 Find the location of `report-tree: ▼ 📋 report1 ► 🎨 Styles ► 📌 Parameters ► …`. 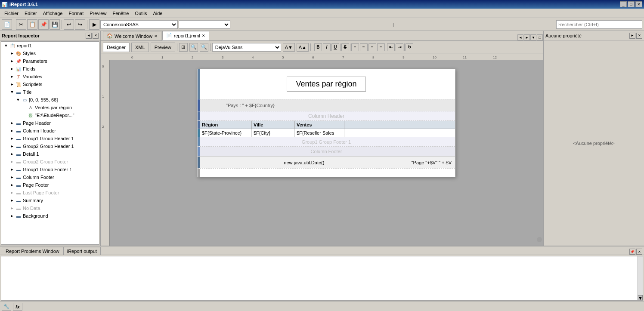

report-tree: ▼ 📋 report1 ► 🎨 Styles ► 📌 Parameters ► … is located at coordinates (50, 143).